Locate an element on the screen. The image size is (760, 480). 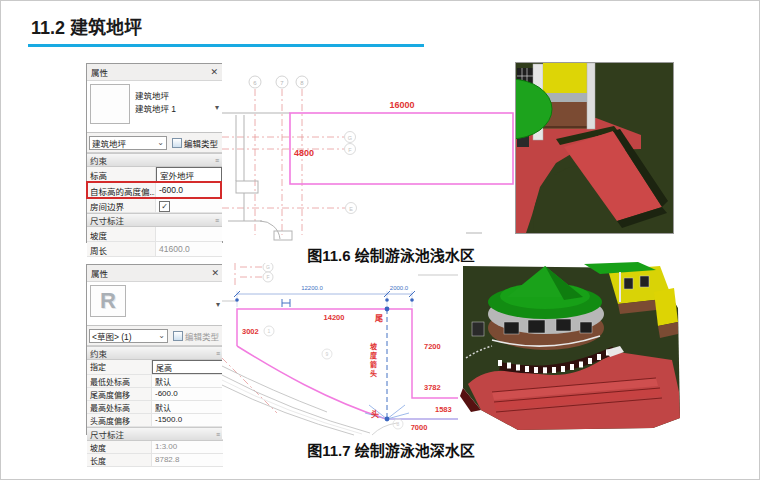
dim-3782: 3782 is located at coordinates (432, 388).